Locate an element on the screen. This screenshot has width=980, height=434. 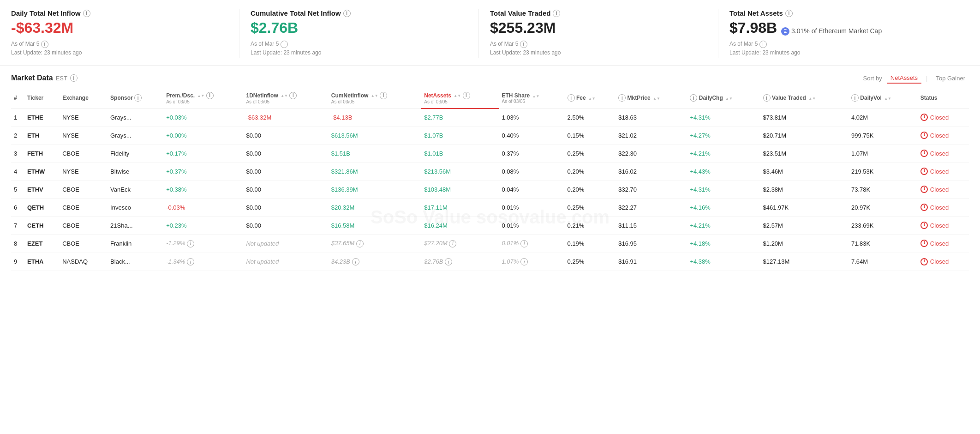
market-subtitle: EST is located at coordinates (62, 78).